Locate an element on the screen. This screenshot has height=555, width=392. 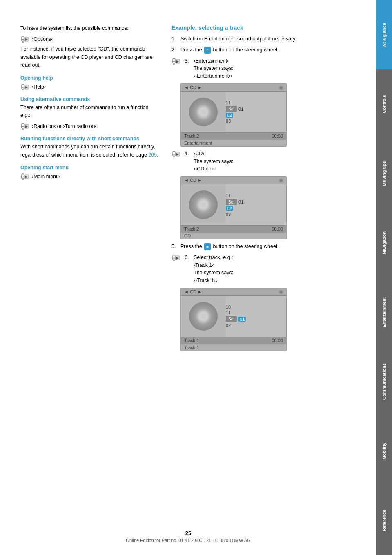
track-label-2: Track 2 is located at coordinates (192, 229).